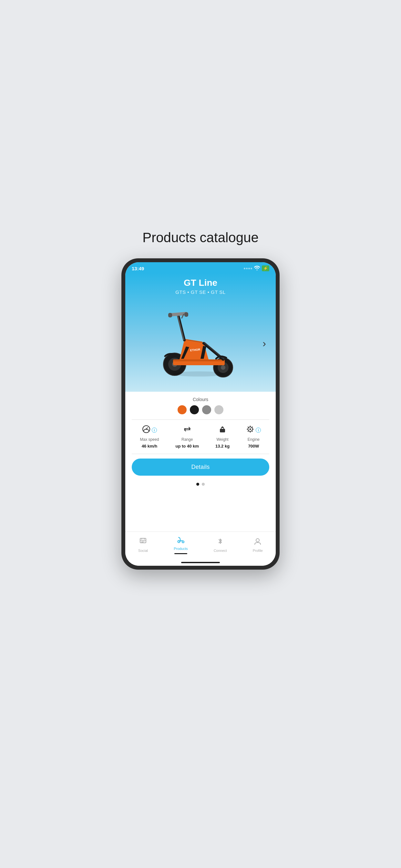  I want to click on next-arrow: ›, so click(264, 343).